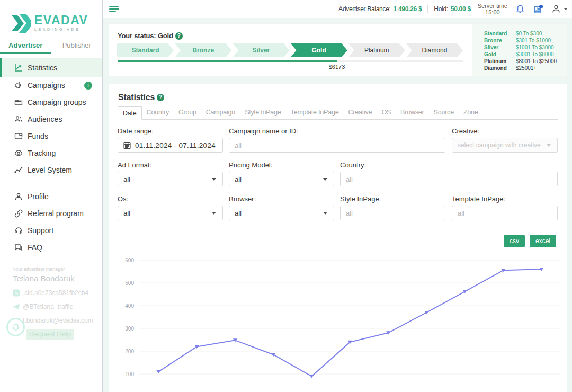 This screenshot has height=392, width=572. I want to click on tab-zone: Zone, so click(471, 112).